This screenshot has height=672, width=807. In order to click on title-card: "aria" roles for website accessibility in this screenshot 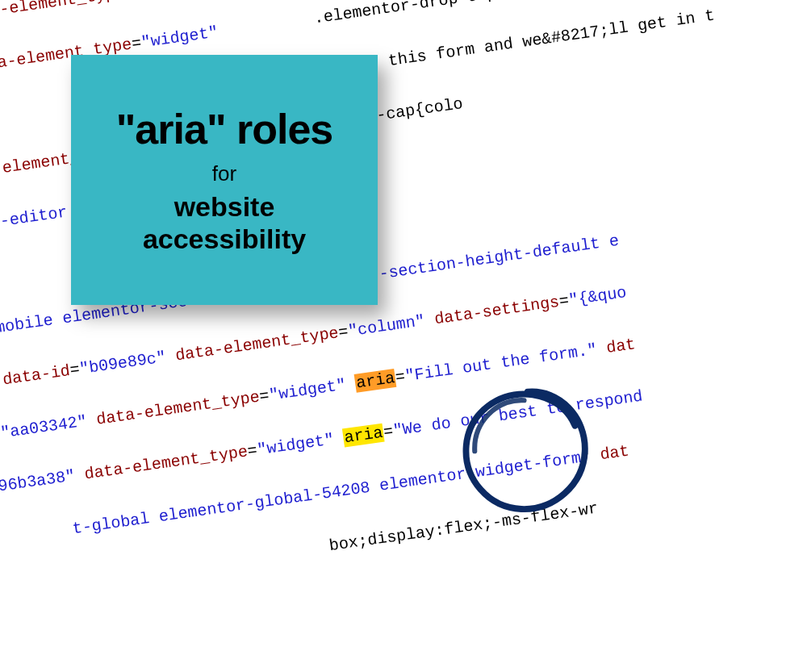, I will do `click(224, 180)`.